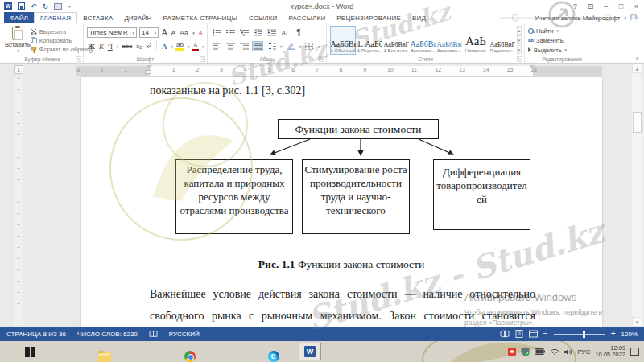  I want to click on save-icon, so click(21, 6).